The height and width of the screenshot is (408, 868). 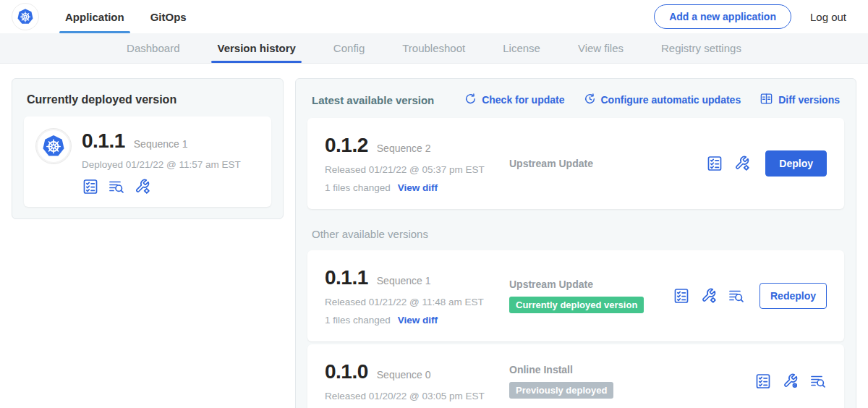 What do you see at coordinates (632, 370) in the screenshot?
I see `version-source-label: Online Install` at bounding box center [632, 370].